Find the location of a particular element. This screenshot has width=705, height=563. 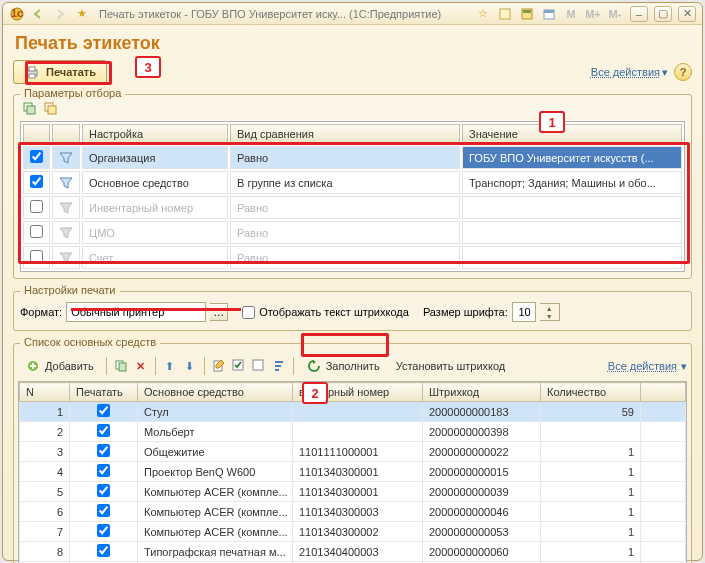

cell-n: 4 is located at coordinates (45, 472).